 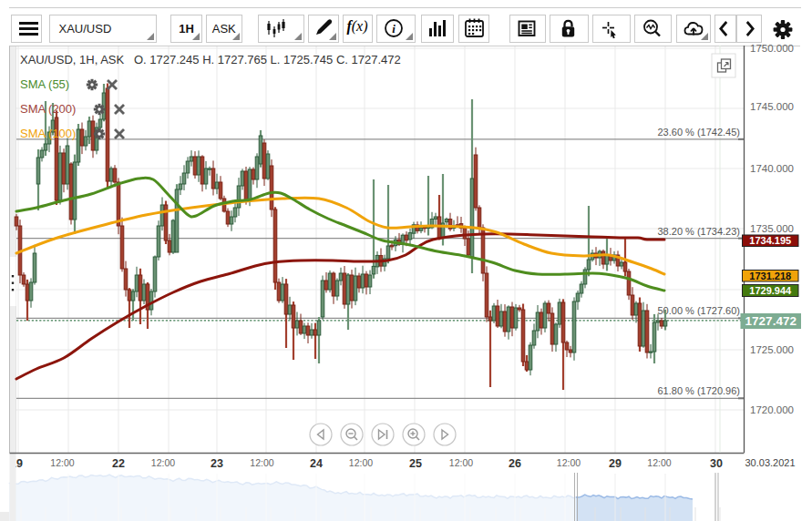 I want to click on svg-text: 1725.000, so click(x=772, y=350).